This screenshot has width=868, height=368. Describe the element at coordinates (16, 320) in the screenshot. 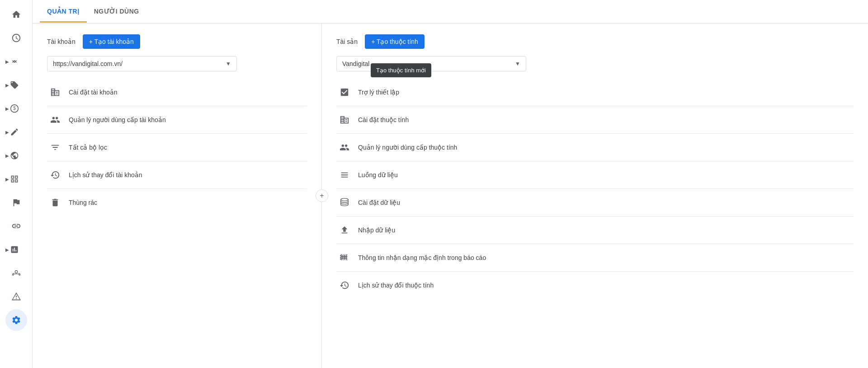

I see `sidebar-item-gear` at that location.